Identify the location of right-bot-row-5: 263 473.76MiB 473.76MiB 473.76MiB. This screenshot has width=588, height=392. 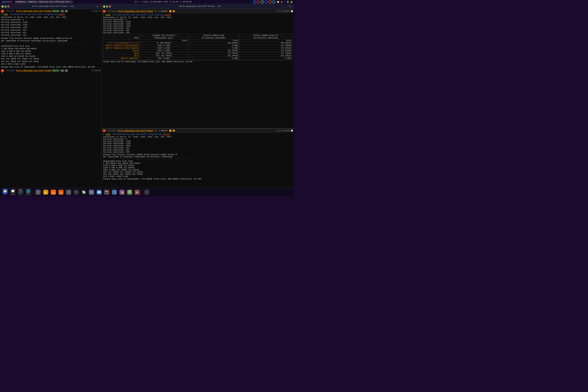
(198, 172).